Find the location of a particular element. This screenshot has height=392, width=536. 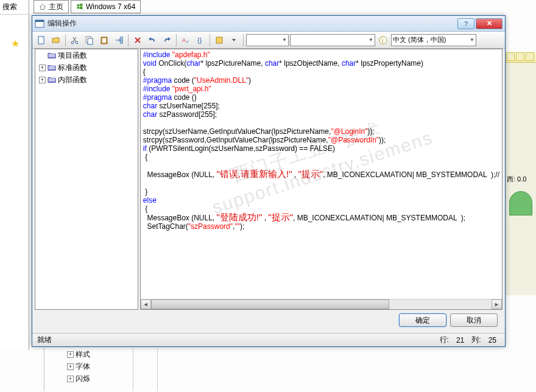

scroll-right-icon: ► is located at coordinates (497, 304).